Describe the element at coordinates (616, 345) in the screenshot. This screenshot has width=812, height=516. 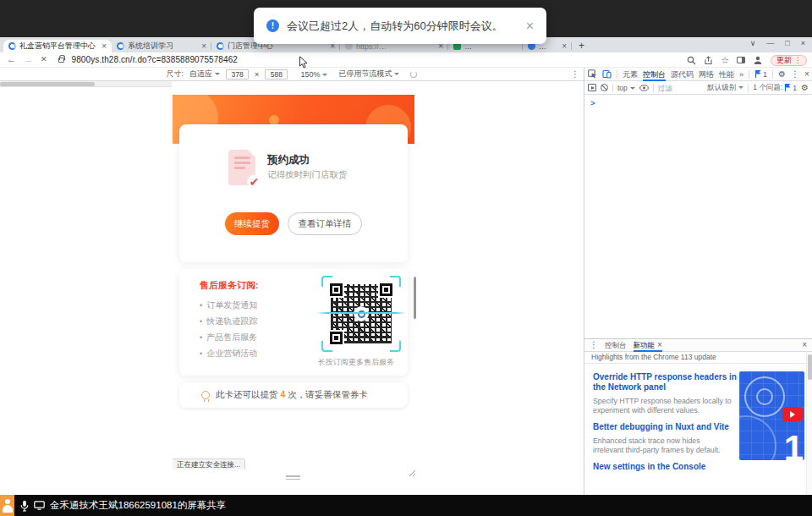
I see `drawer-tab-console: 控制台` at that location.